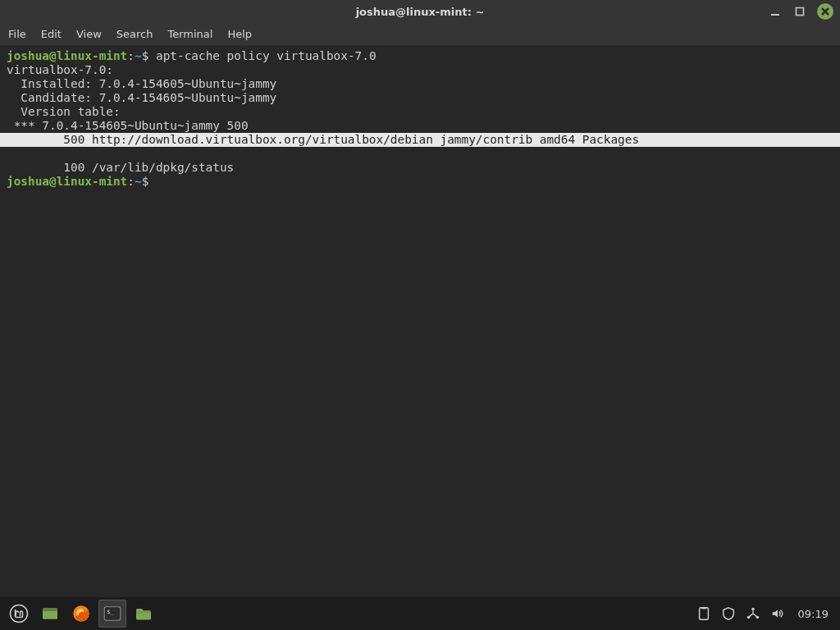  Describe the element at coordinates (266, 56) in the screenshot. I see `command-text: apt-cache policy virtualbox-7.0` at that location.